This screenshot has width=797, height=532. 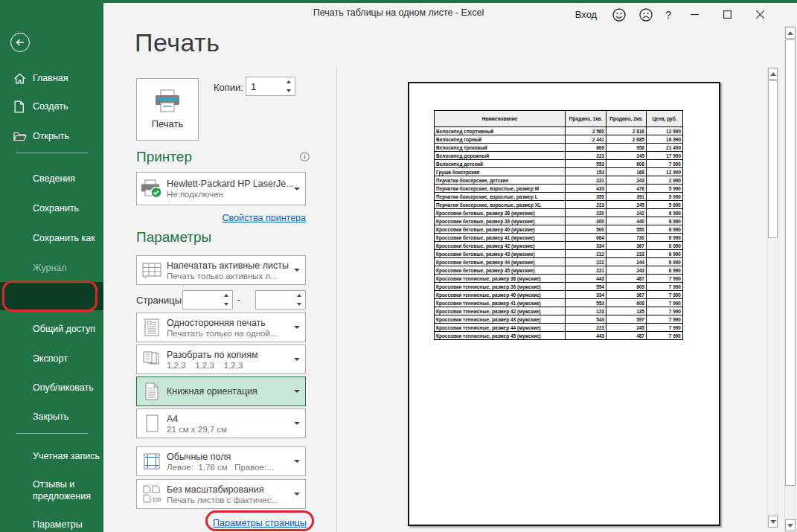 I want to click on backstage-sidebar: Главная Создать Открыть Сведения Сохрани…, so click(x=52, y=266).